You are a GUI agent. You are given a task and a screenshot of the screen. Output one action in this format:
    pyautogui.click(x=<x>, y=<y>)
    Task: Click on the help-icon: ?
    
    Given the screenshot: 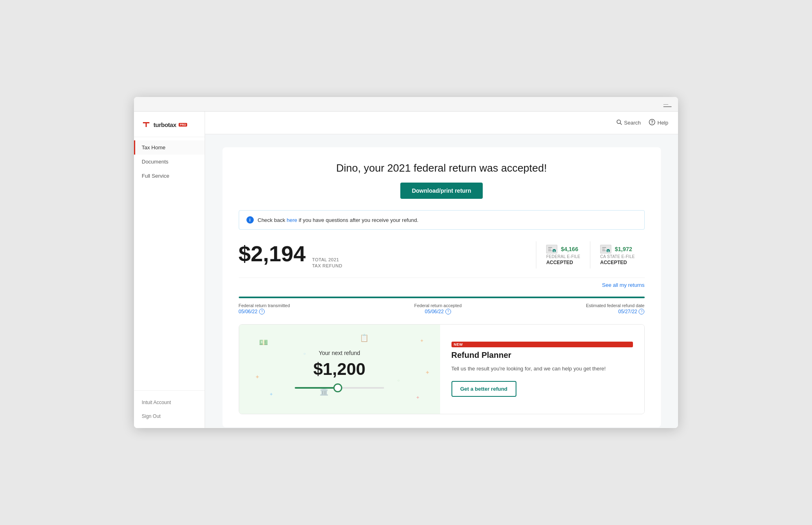 What is the action you would take?
    pyautogui.click(x=652, y=123)
    